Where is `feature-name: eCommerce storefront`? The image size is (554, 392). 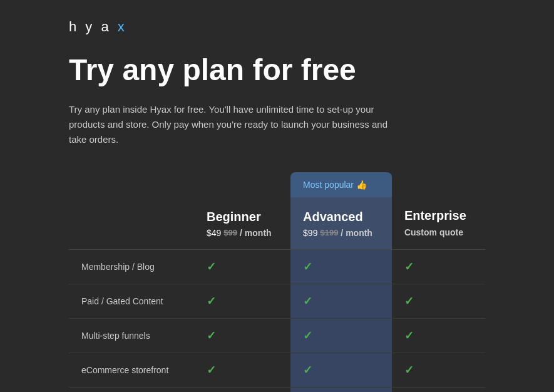 feature-name: eCommerce storefront is located at coordinates (131, 369).